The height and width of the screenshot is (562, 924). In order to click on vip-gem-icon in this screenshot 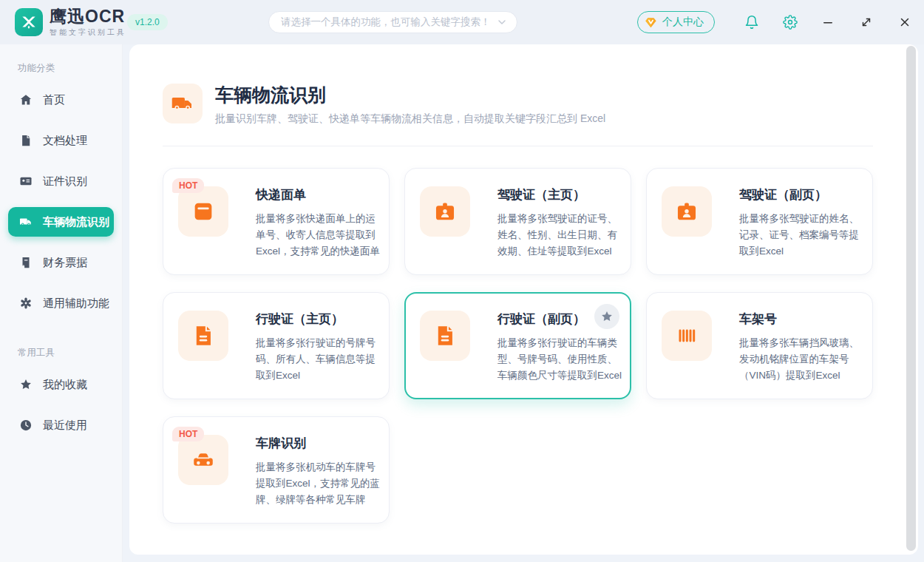, I will do `click(650, 22)`.